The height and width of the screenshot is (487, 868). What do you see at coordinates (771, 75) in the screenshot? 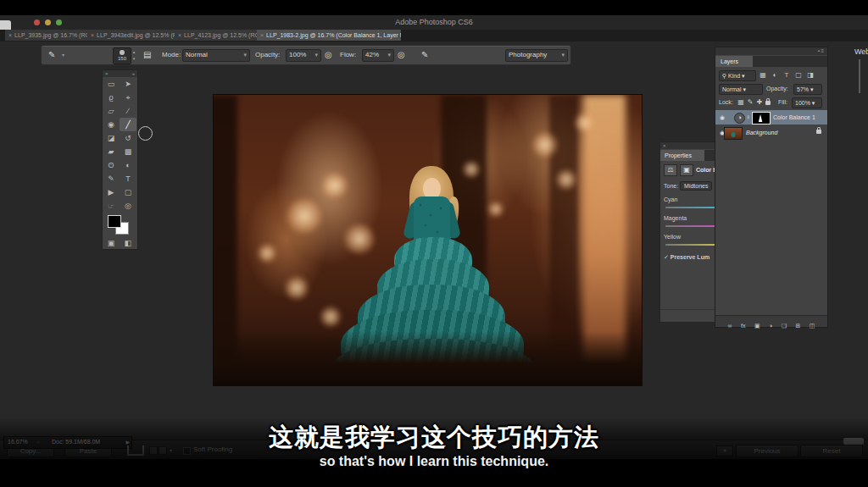
I see `layer-filter-row: ⚲ Kind ▾ ▦ ◐ T ▢ ◨` at bounding box center [771, 75].